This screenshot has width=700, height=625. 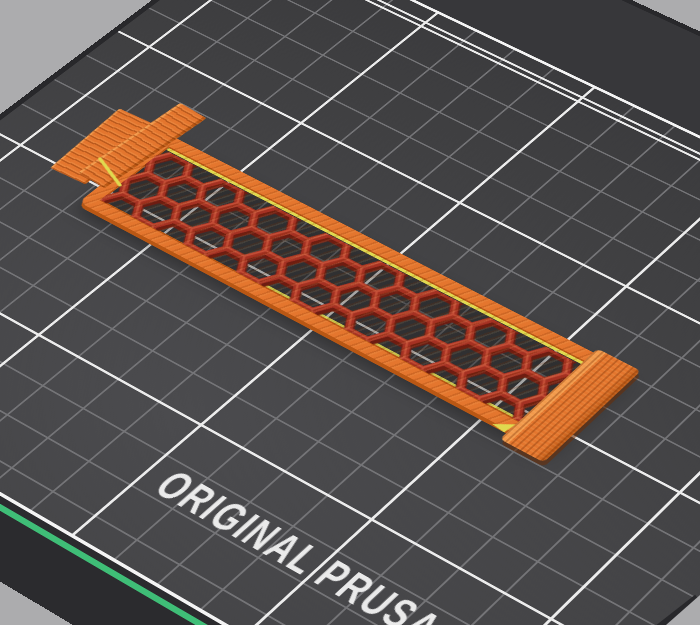 What do you see at coordinates (683, 610) in the screenshot?
I see `bed-corner-cutout` at bounding box center [683, 610].